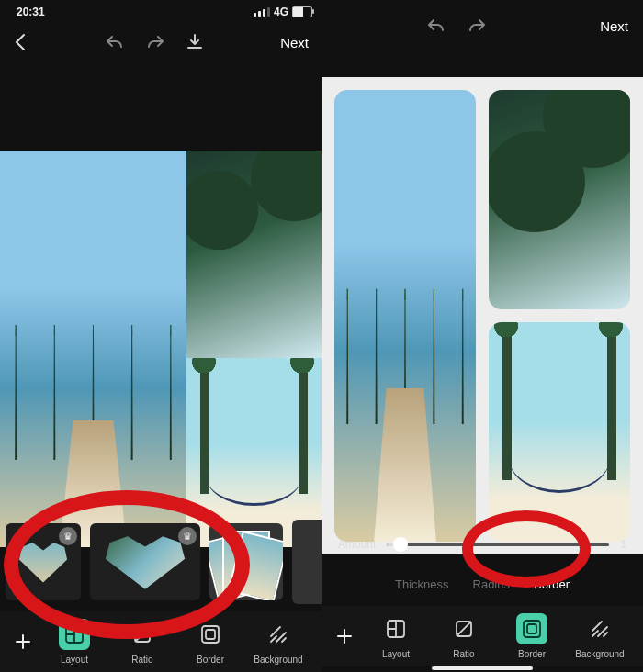  Describe the element at coordinates (262, 12) in the screenshot. I see `cellular-signal-icon` at that location.